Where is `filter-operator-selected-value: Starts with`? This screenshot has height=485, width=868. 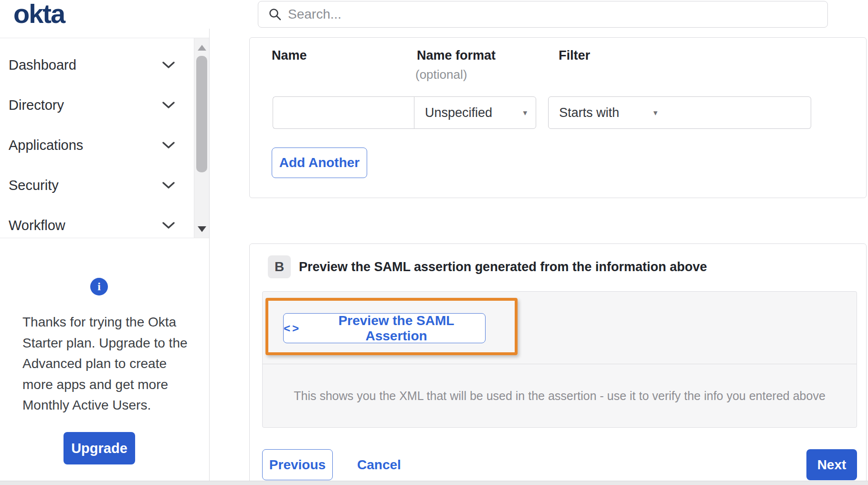 filter-operator-selected-value: Starts with is located at coordinates (589, 113).